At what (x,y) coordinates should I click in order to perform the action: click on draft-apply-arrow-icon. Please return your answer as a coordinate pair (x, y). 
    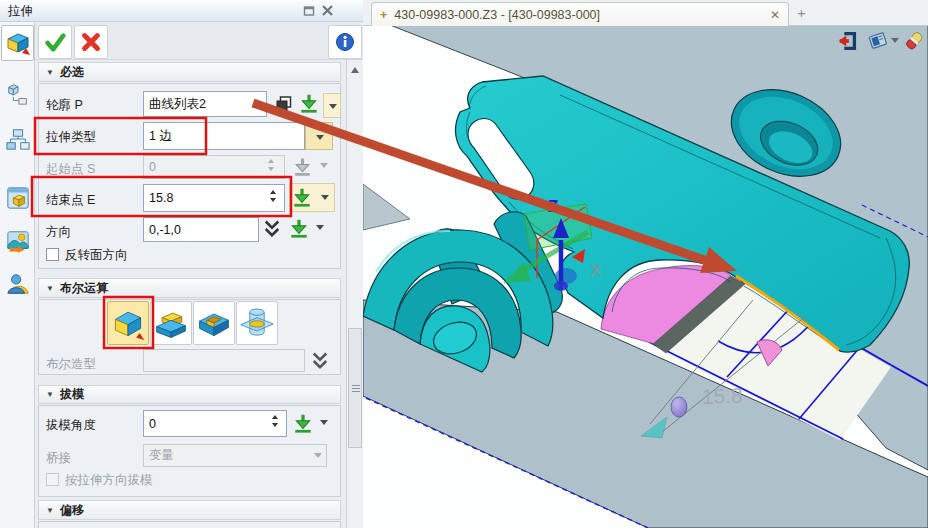
    Looking at the image, I should click on (303, 423).